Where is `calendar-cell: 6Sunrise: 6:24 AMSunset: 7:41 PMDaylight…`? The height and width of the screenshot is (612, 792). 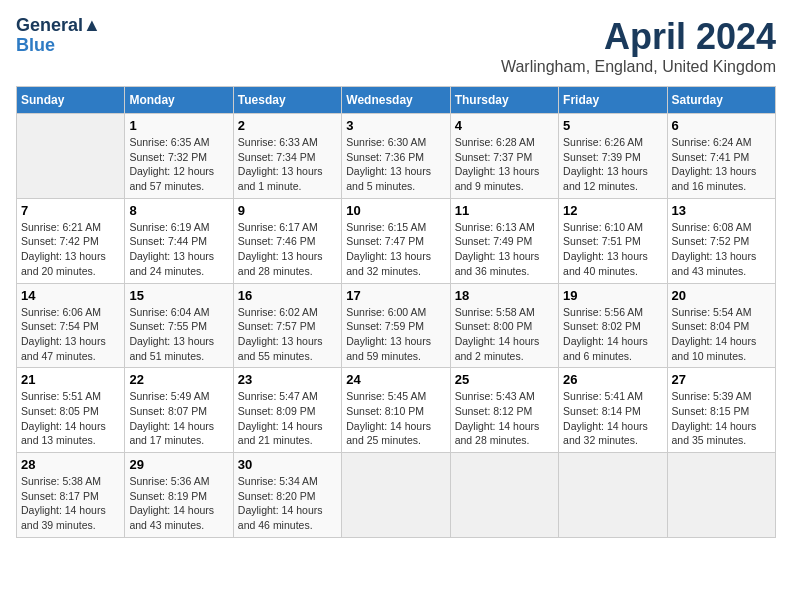 calendar-cell: 6Sunrise: 6:24 AMSunset: 7:41 PMDaylight… is located at coordinates (721, 156).